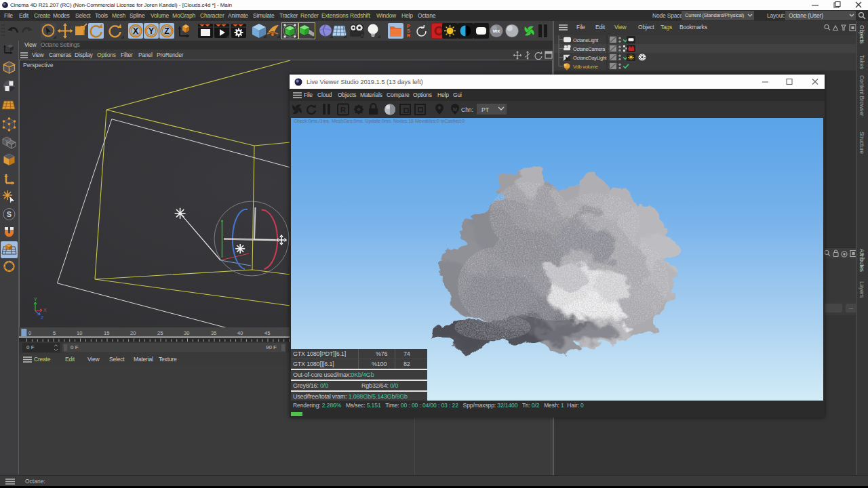 The height and width of the screenshot is (488, 868). I want to click on svg-text: 30, so click(186, 333).